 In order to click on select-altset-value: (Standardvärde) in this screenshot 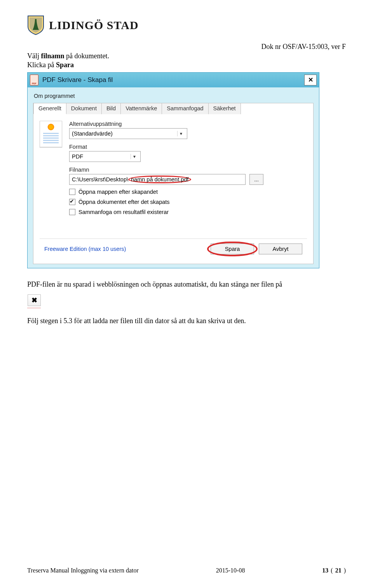, I will do `click(92, 134)`.